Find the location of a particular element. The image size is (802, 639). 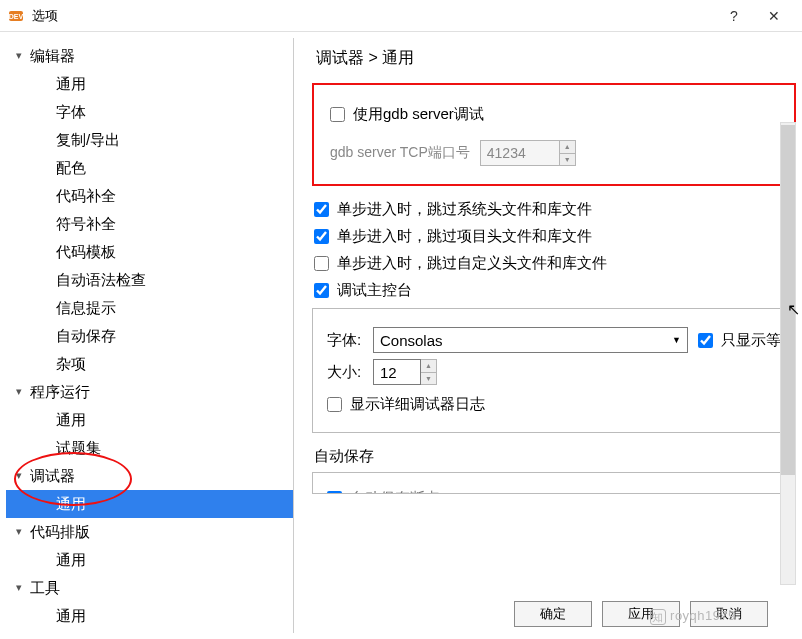

tree-item: 试题集 is located at coordinates (150, 448).